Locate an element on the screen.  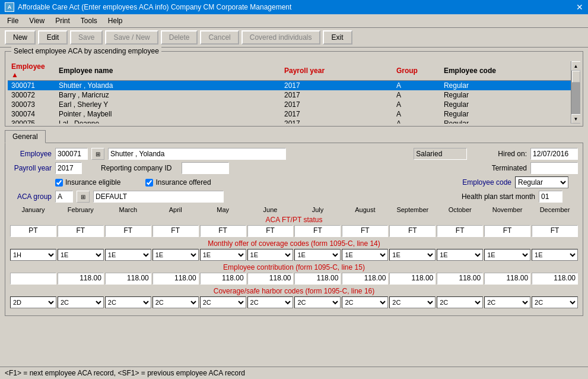
coverage-cell-2: 1E is located at coordinates (128, 255).